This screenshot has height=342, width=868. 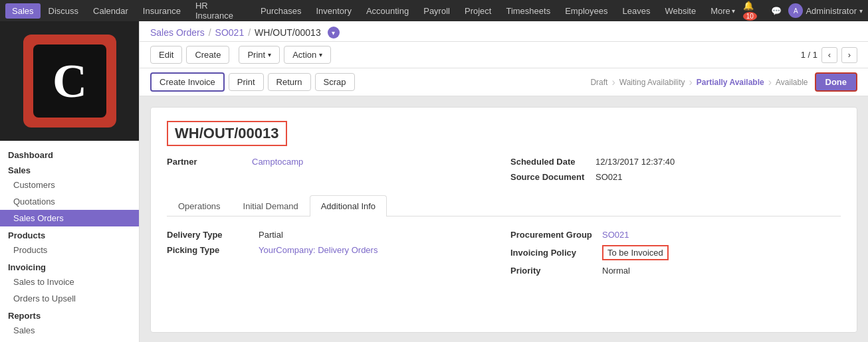 I want to click on nav-item-timesheets: Timesheets, so click(x=528, y=11).